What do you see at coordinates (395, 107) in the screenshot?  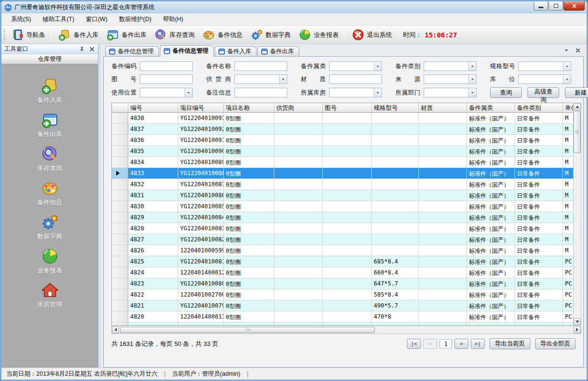 I see `column-header: 规格型号` at bounding box center [395, 107].